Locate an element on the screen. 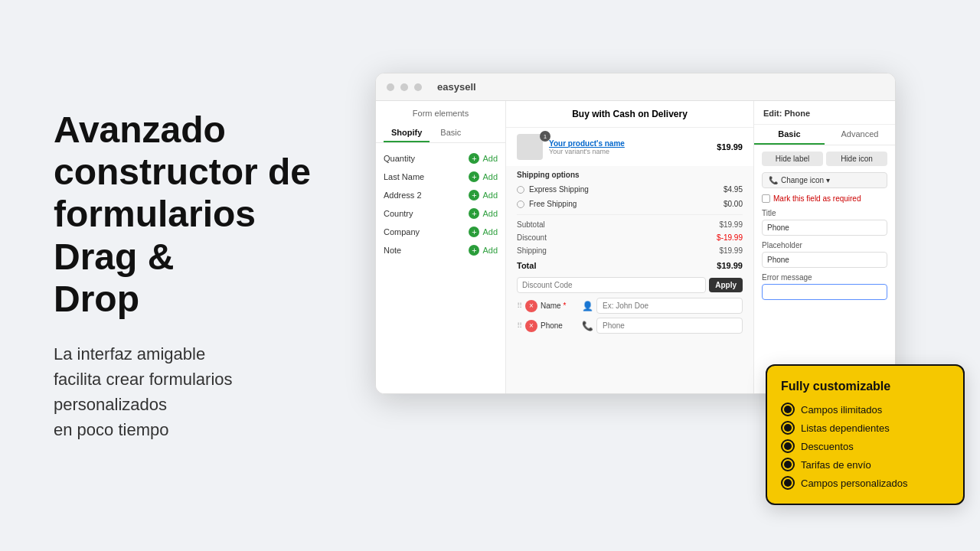  product-variant: Your variant's name is located at coordinates (629, 152).